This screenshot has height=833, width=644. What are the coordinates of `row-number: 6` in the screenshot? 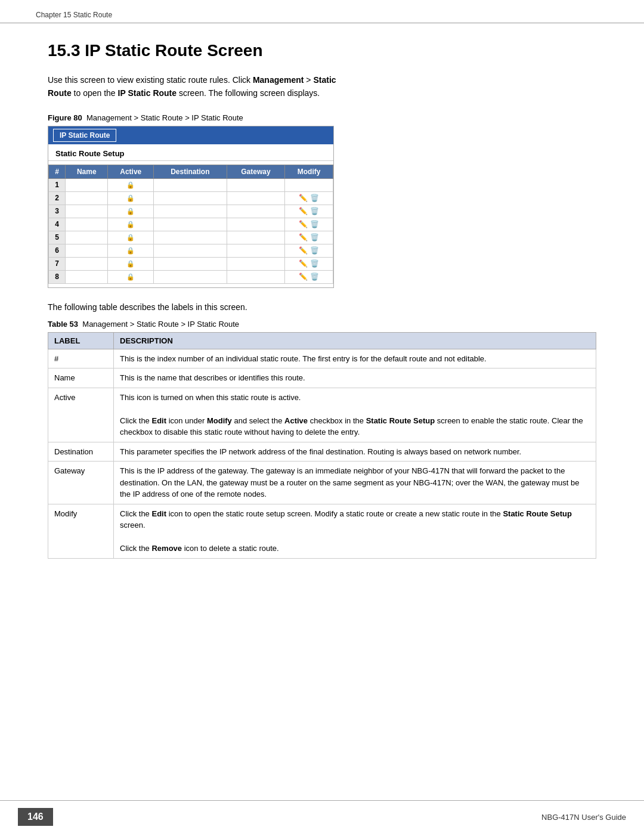 It's located at (57, 250).